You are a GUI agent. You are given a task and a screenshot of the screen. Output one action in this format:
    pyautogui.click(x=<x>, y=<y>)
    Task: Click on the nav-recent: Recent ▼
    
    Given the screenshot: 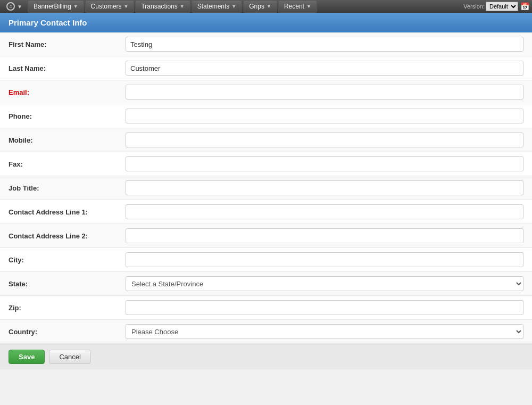 What is the action you would take?
    pyautogui.click(x=298, y=6)
    